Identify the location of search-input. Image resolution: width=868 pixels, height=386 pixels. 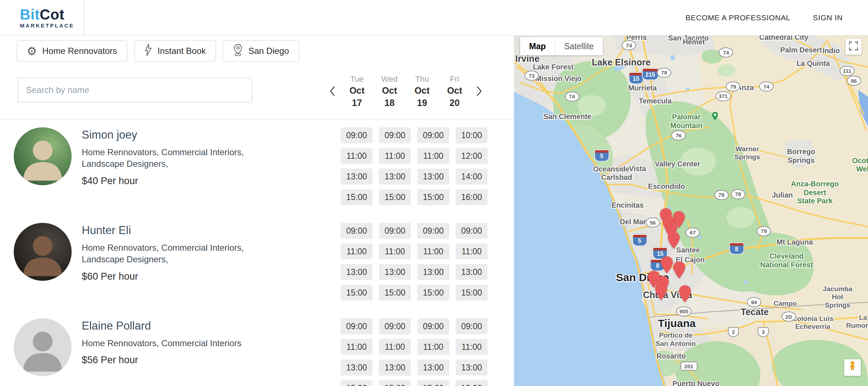
(135, 90).